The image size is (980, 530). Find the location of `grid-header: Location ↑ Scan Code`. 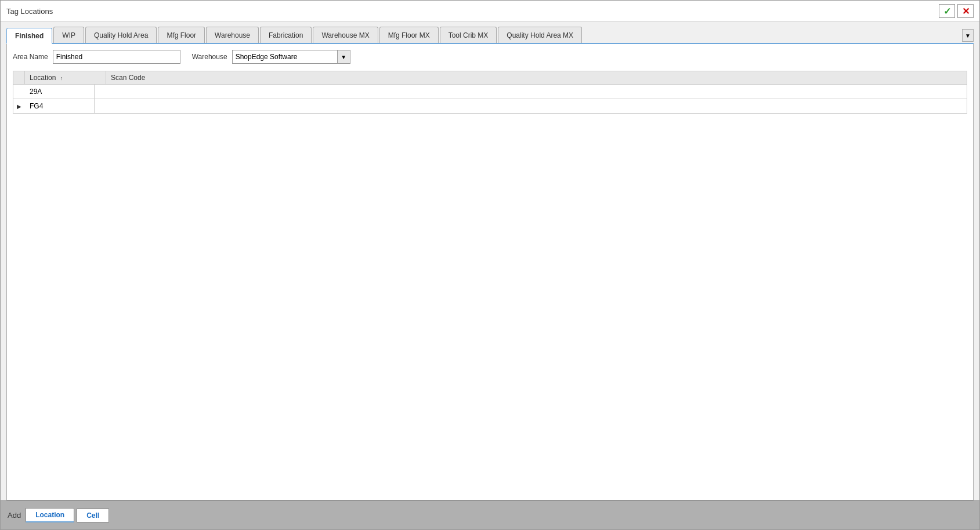

grid-header: Location ↑ Scan Code is located at coordinates (490, 78).